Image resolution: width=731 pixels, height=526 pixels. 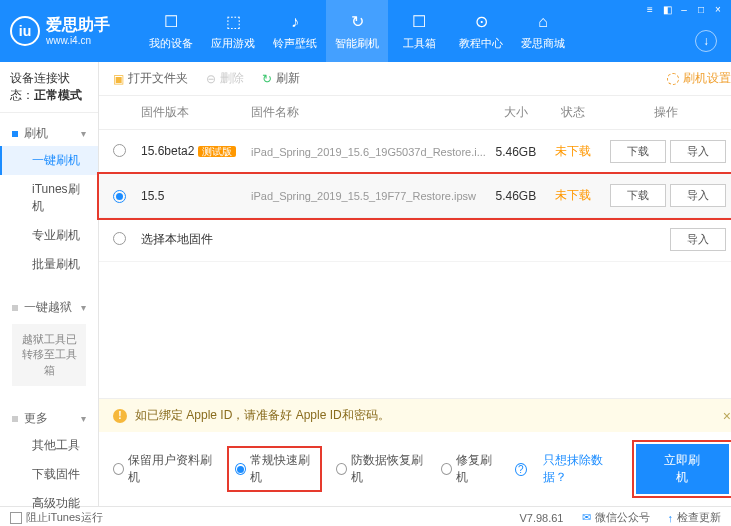 I want to click on download-manager-icon: ↓, so click(x=706, y=41).